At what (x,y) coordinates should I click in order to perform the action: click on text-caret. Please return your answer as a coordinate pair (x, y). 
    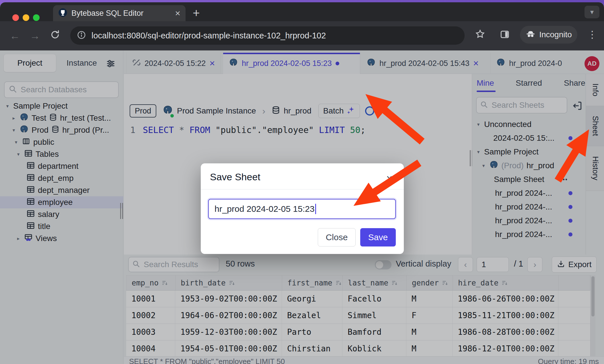
    Looking at the image, I should click on (315, 209).